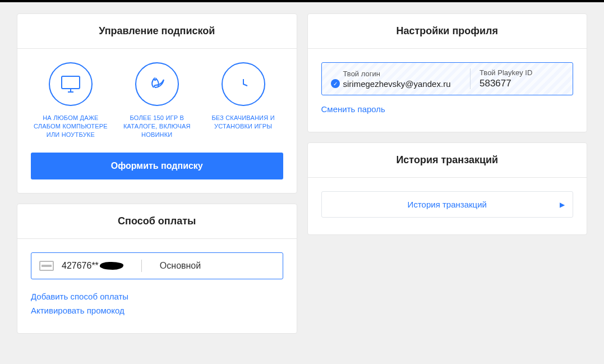 This screenshot has width=604, height=364. I want to click on profile-info-box: Твой логин ✓ sirimegezhevsky@yandex.ru Т…, so click(448, 79).